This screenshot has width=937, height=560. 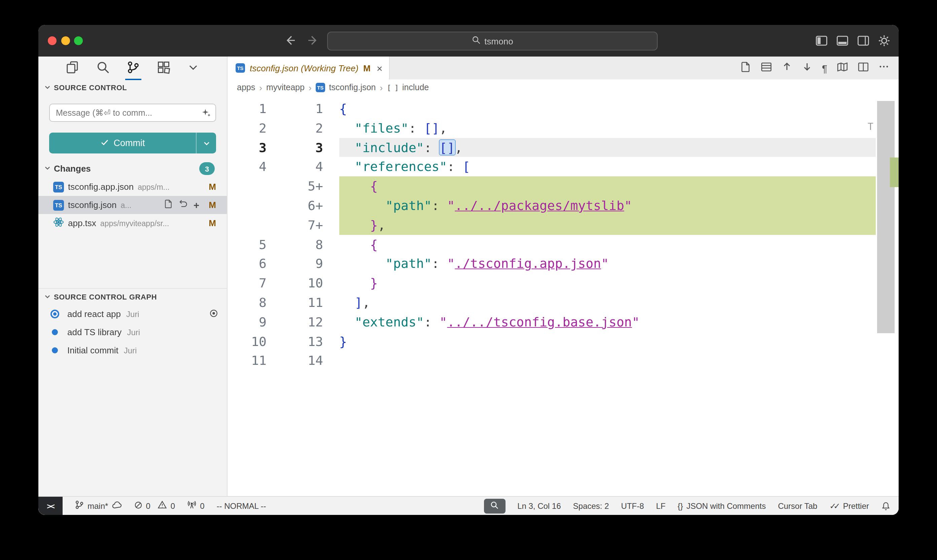 What do you see at coordinates (552, 225) in the screenshot?
I see `code-line: 7+ },` at bounding box center [552, 225].